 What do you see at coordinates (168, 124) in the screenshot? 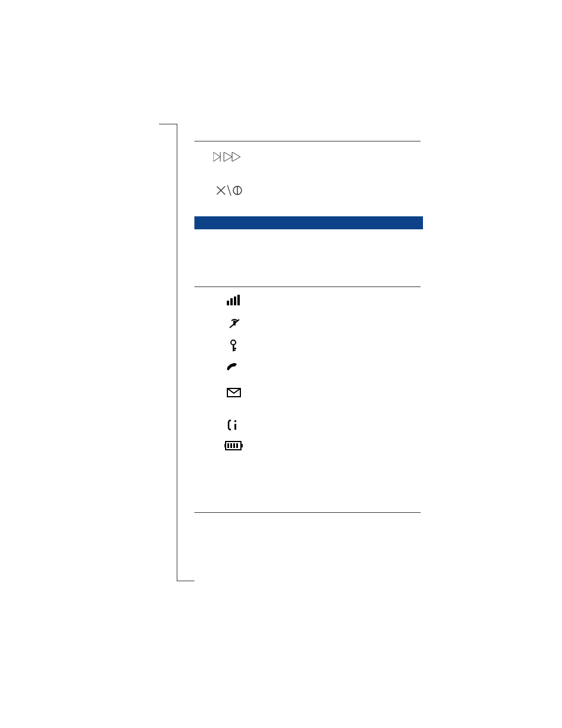
I see `bracket-top` at bounding box center [168, 124].